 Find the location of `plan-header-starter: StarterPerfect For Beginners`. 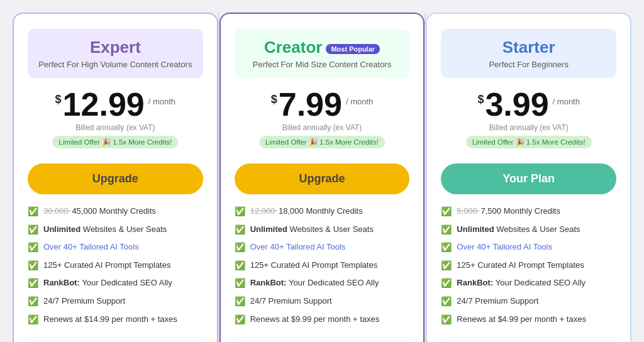

plan-header-starter: StarterPerfect For Beginners is located at coordinates (528, 53).